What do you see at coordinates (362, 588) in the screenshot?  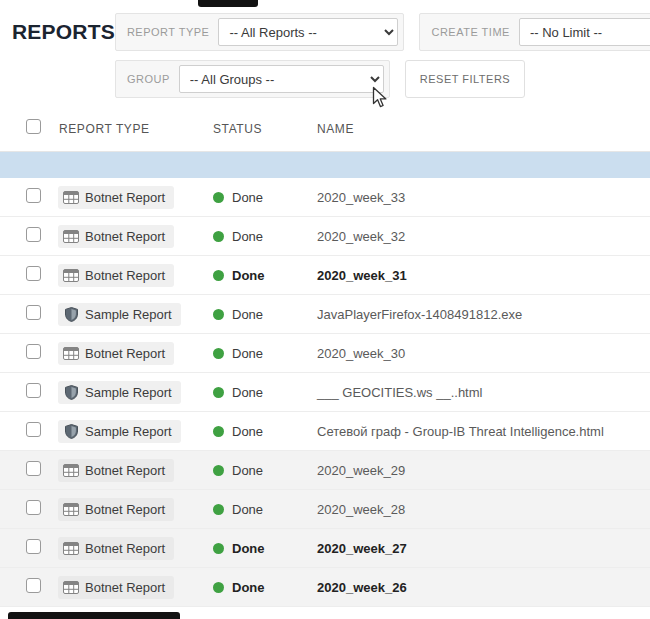 I see `report-name: 2020_week_26` at bounding box center [362, 588].